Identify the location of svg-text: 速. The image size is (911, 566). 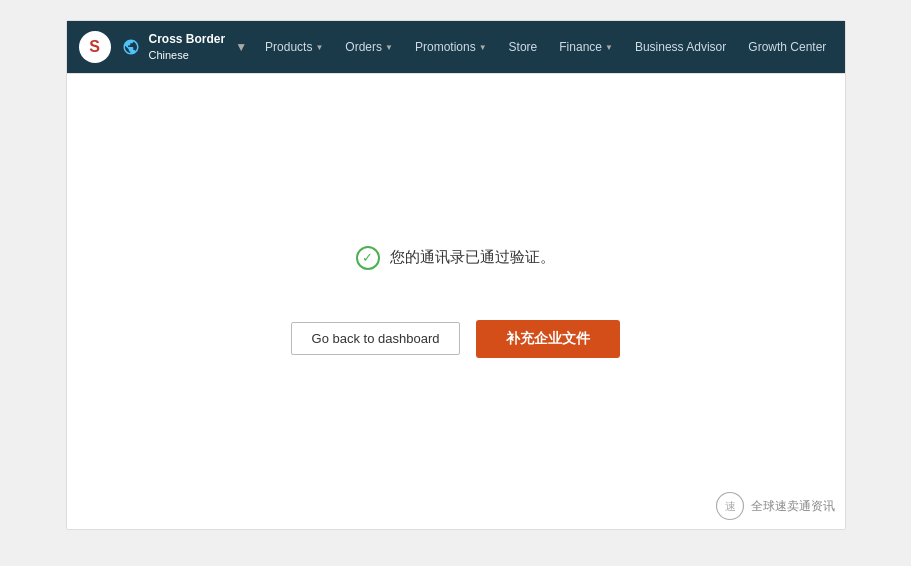
(730, 506).